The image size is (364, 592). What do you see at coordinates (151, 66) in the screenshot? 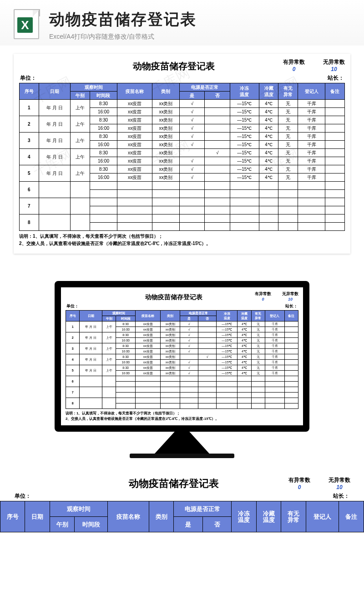
I see `doc-title: 动物疫苗储存登记表` at bounding box center [151, 66].